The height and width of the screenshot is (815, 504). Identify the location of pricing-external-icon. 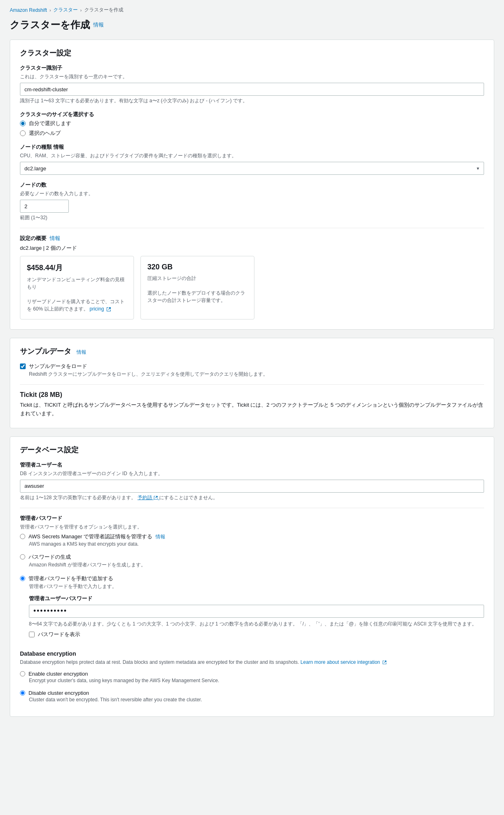
(109, 309).